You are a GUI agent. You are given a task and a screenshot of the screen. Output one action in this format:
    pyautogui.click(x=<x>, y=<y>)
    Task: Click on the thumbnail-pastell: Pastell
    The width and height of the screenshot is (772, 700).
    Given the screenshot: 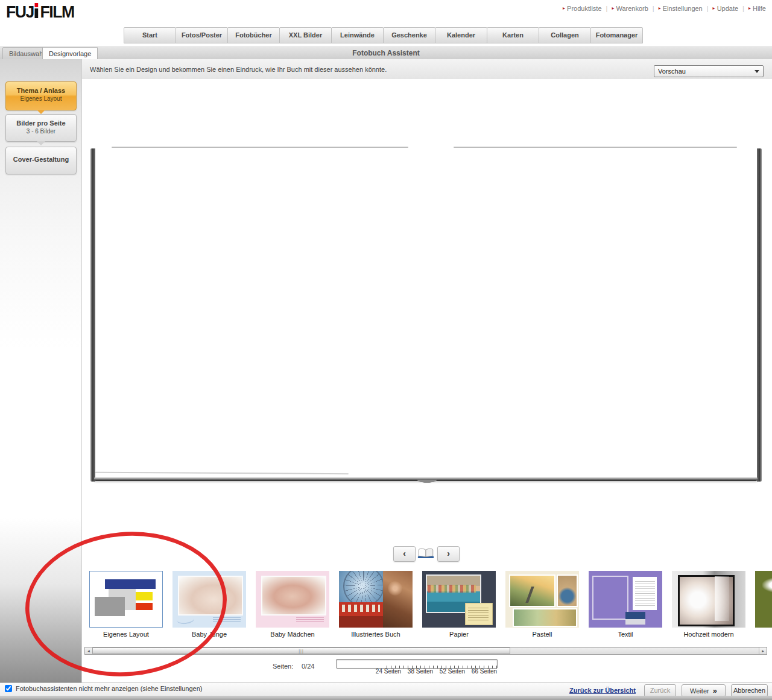 What is the action you would take?
    pyautogui.click(x=542, y=605)
    